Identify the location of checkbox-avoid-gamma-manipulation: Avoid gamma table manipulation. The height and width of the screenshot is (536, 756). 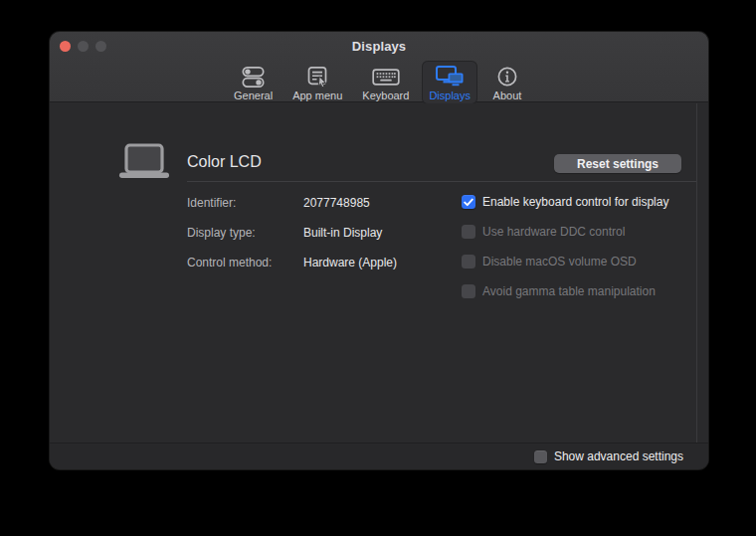
(565, 291).